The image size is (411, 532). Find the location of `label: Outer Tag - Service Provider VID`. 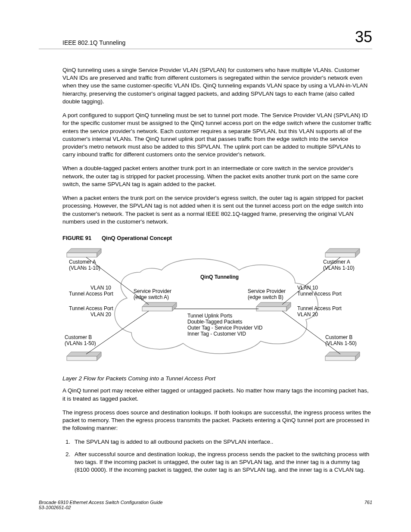

label: Outer Tag - Service Provider VID is located at coordinates (225, 328).